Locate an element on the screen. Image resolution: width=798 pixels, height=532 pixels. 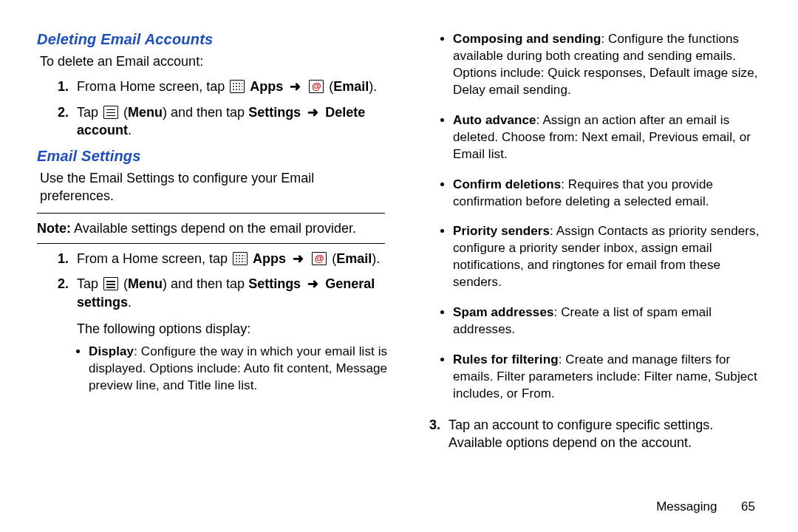
bullet-title: Composing and sending is located at coordinates (527, 38).